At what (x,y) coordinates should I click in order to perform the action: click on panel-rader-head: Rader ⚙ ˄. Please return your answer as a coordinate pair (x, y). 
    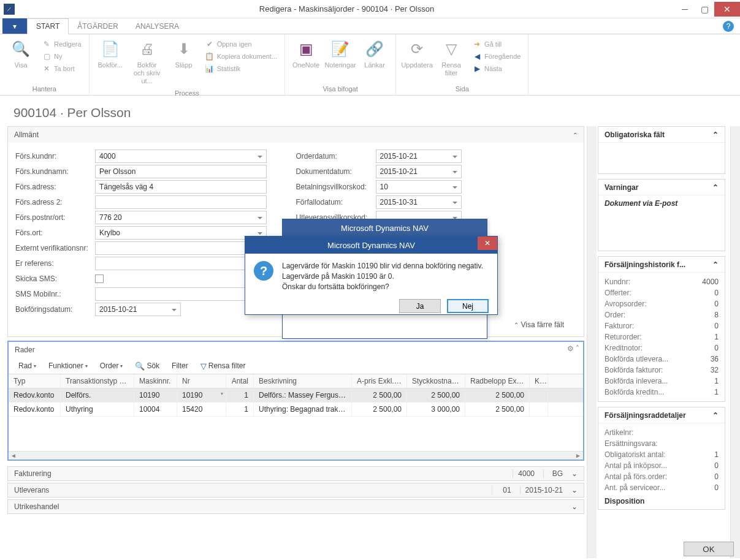
    Looking at the image, I should click on (296, 350).